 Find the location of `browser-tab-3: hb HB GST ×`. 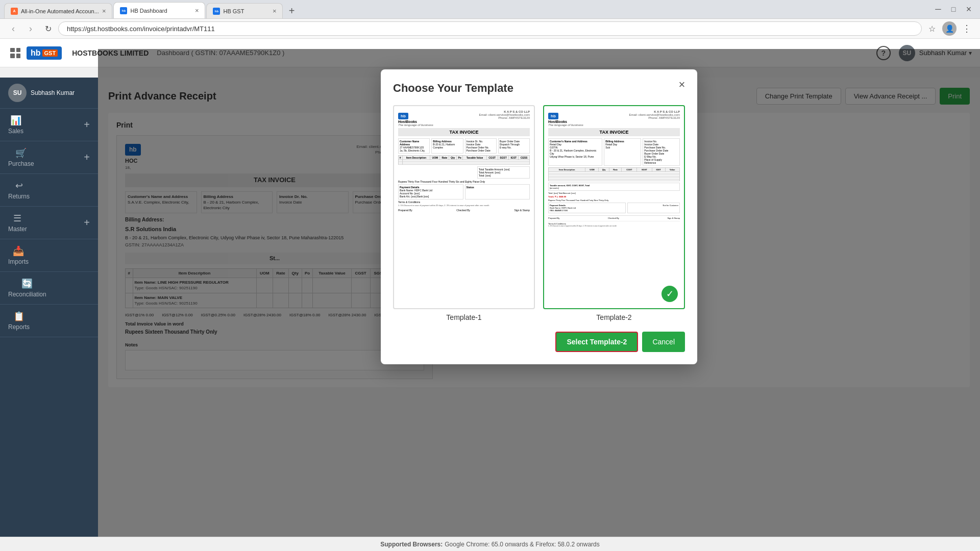

browser-tab-3: hb HB GST × is located at coordinates (244, 11).